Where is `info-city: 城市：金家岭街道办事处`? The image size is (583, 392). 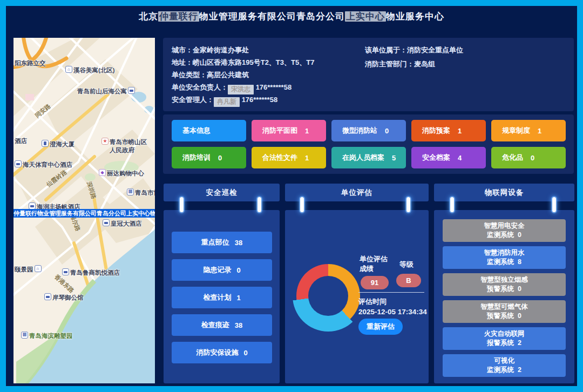
info-city: 城市：金家岭街道办事处 is located at coordinates (211, 50).